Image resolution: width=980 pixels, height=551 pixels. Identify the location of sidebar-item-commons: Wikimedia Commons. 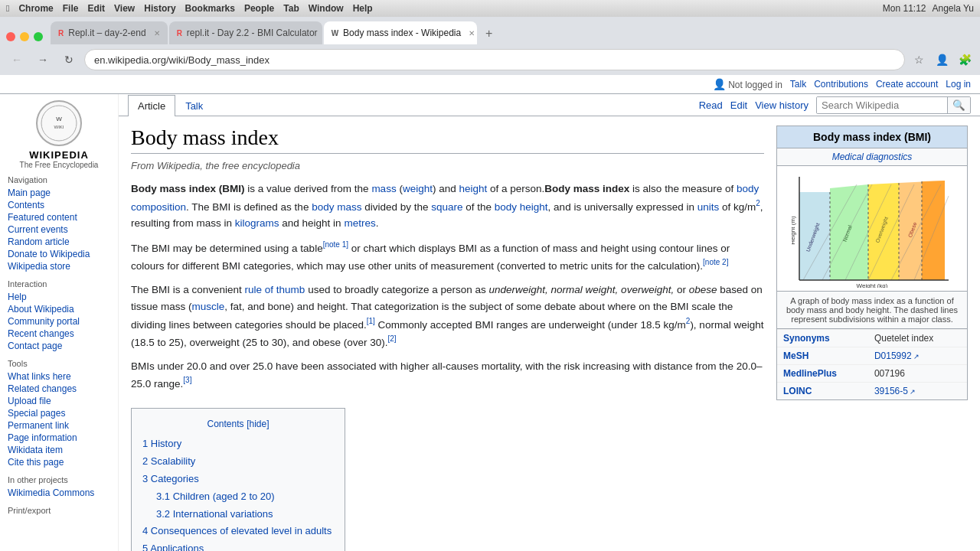
(59, 493).